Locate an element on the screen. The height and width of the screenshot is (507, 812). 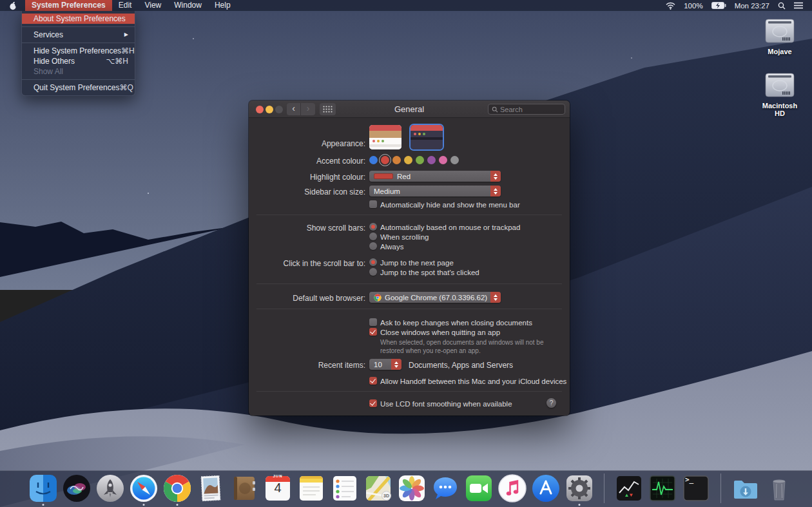
accent-green is located at coordinates (420, 160).